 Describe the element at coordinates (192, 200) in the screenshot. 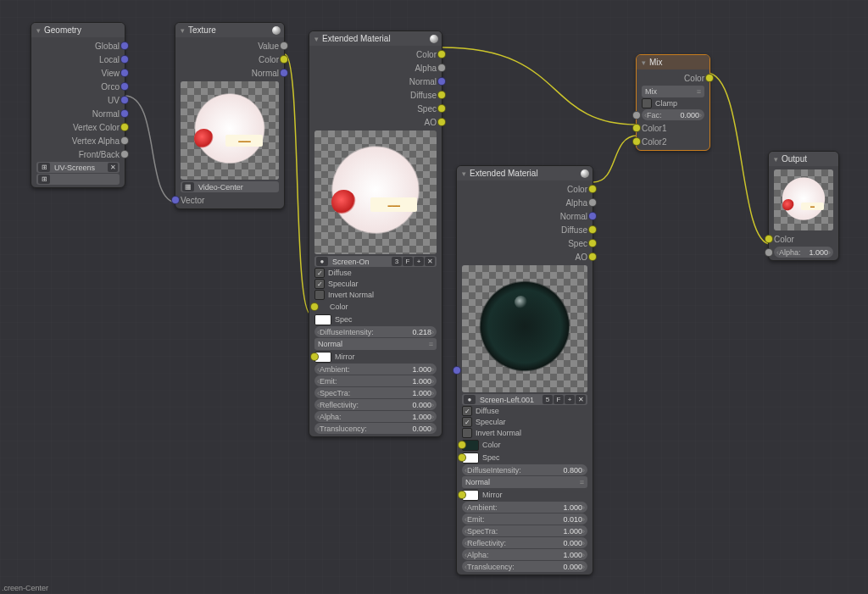

I see `socket-label: Vector` at that location.